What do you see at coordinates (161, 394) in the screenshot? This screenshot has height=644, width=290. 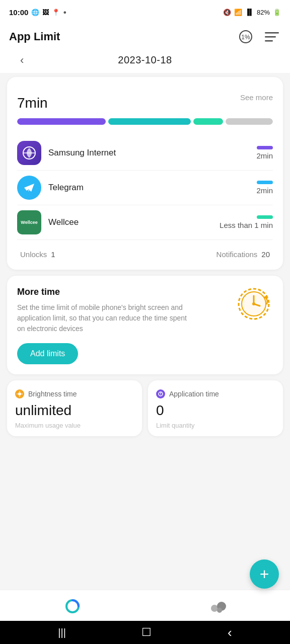 I see `application-dot` at bounding box center [161, 394].